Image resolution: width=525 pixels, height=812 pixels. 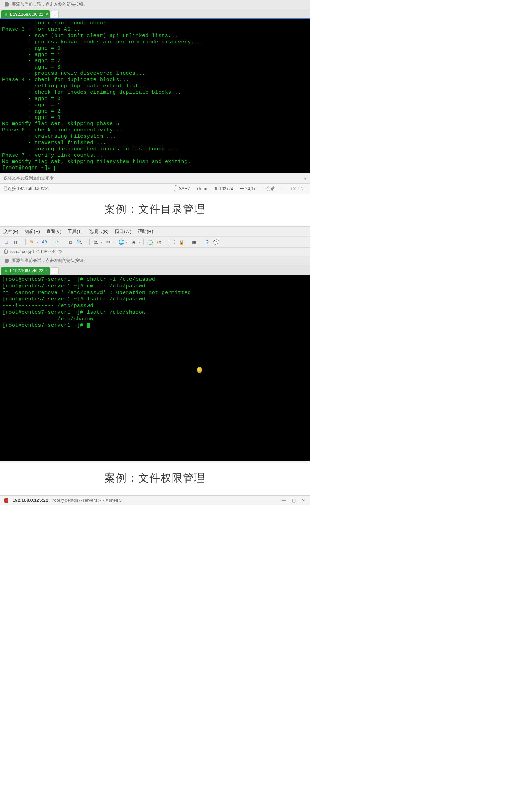 I want to click on lock-toolbar-icon: 🔒, so click(x=181, y=242).